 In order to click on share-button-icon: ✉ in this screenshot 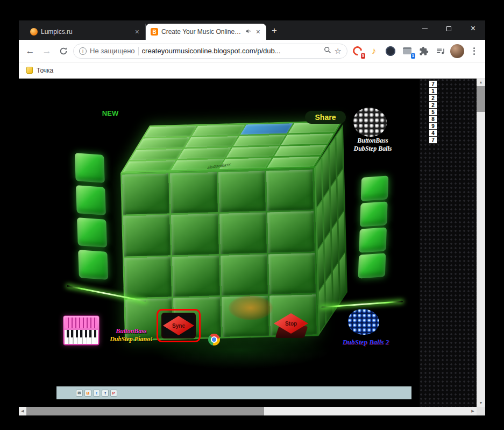, I will do `click(80, 393)`.